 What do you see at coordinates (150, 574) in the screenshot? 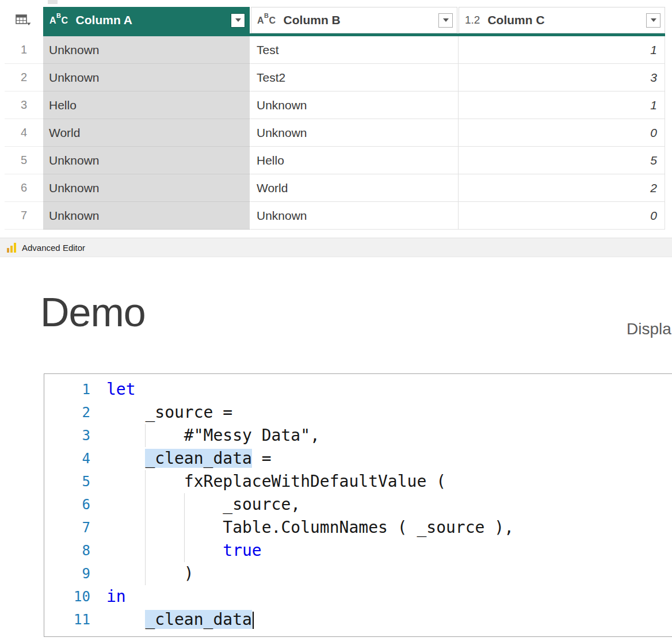
I see `code-text: )` at bounding box center [150, 574].